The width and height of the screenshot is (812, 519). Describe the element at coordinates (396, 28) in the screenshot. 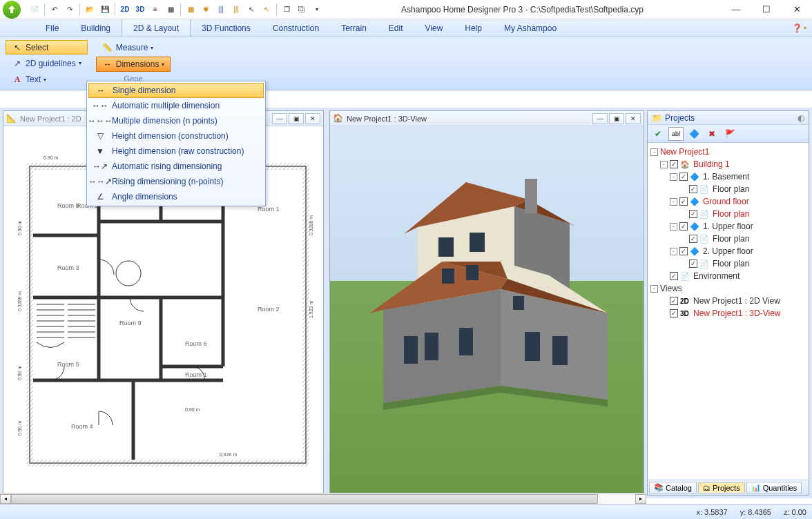

I see `menu-edit: Edit` at that location.